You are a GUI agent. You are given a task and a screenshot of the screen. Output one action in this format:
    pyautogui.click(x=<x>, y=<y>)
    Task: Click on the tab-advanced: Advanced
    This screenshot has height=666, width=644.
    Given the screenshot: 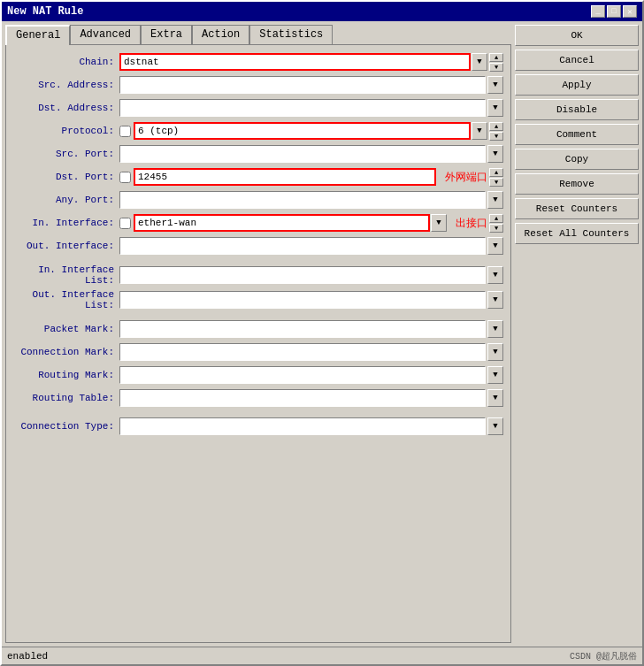 What is the action you would take?
    pyautogui.click(x=105, y=34)
    